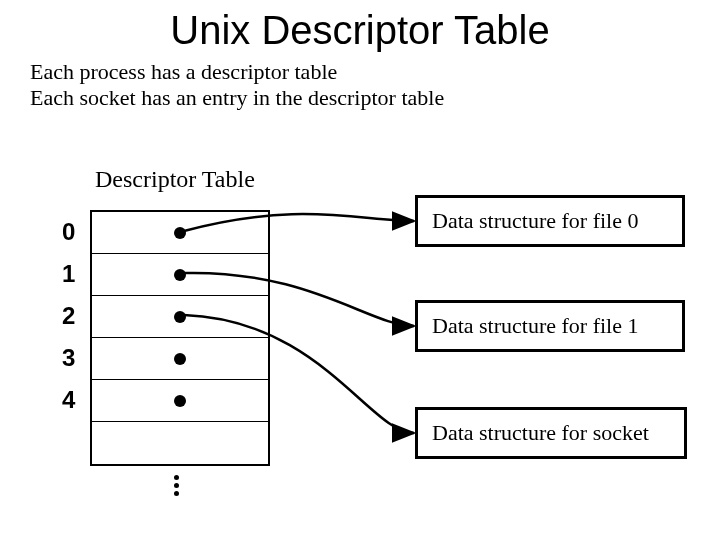 The image size is (720, 540). What do you see at coordinates (180, 233) in the screenshot?
I see `table-row: 0` at bounding box center [180, 233].